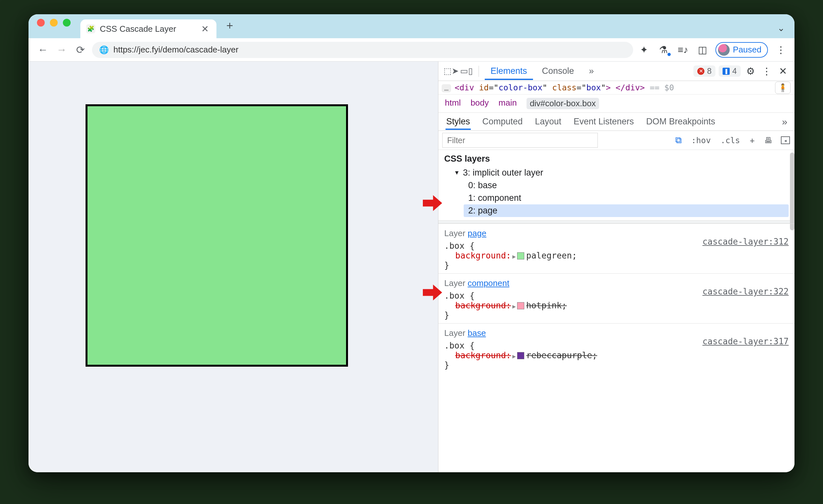  Describe the element at coordinates (563, 104) in the screenshot. I see `crumb-selected: div#color-box.box` at that location.